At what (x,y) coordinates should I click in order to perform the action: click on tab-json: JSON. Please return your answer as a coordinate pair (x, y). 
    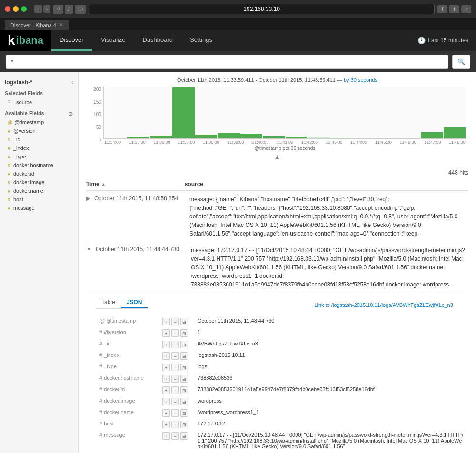
    Looking at the image, I should click on (134, 303).